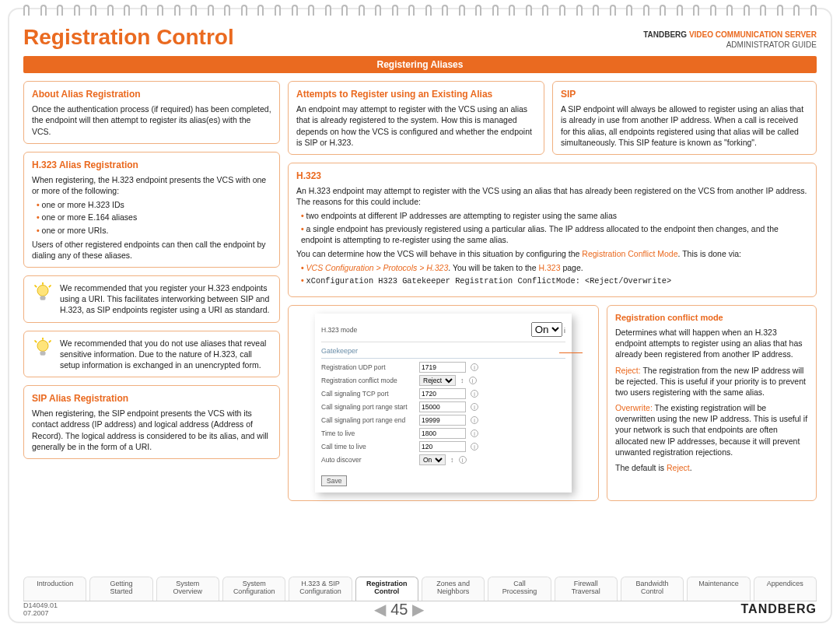 The width and height of the screenshot is (840, 631). Describe the element at coordinates (552, 230) in the screenshot. I see `h323-box: H.323 An H.323 endpoint may attempt to r…` at that location.